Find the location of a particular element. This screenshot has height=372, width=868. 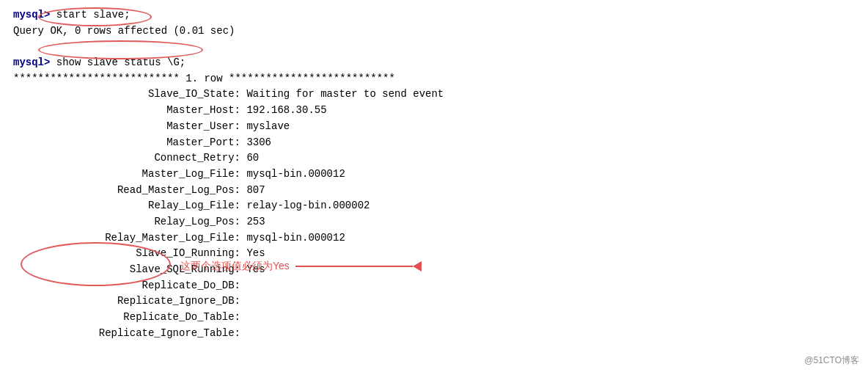

kv-slave-io-running: Slave_IO_Running: Yes is located at coordinates (434, 254).